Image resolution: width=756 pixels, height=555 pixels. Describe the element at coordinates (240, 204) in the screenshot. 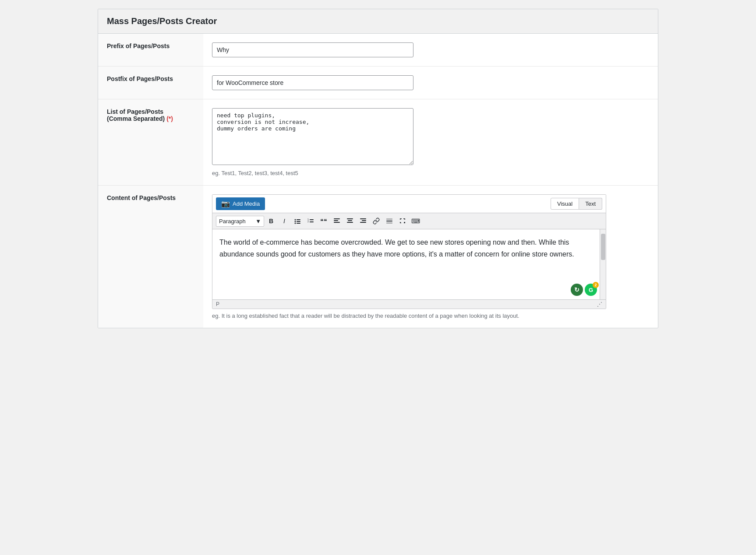

I see `add-media-button: 📷 Add Media` at that location.